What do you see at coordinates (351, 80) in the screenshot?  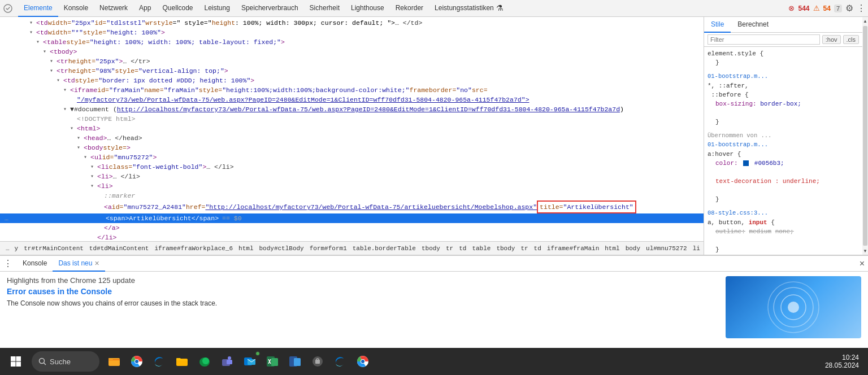 I see `html-line: <td style="border: 1px dotted #DDD; heig…` at bounding box center [351, 80].